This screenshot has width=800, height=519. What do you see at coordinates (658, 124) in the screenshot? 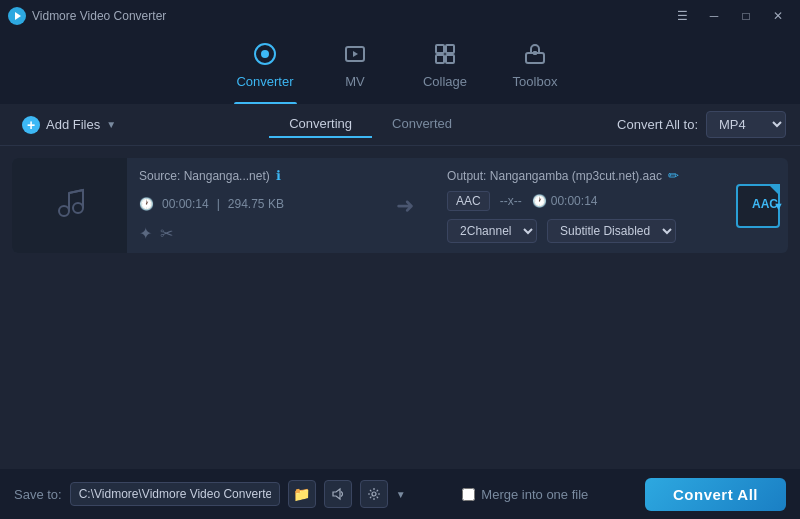
I see `convert-all-to-label: Convert All to:` at bounding box center [658, 124].